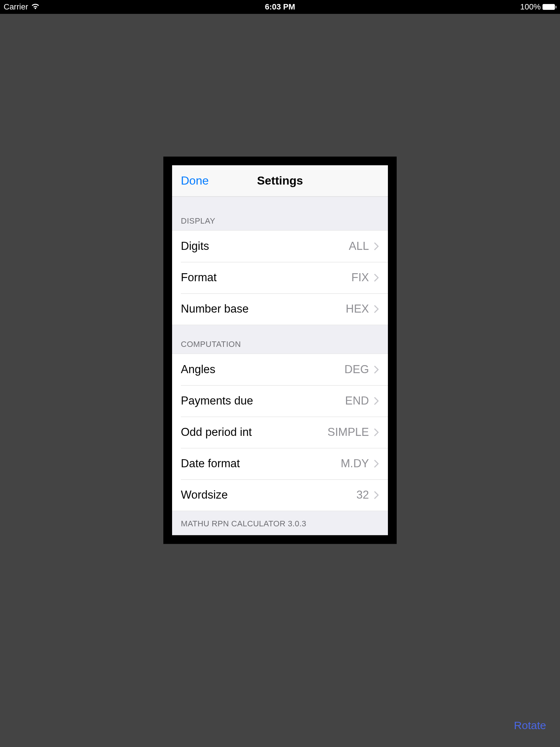 The height and width of the screenshot is (747, 560). Describe the element at coordinates (357, 369) in the screenshot. I see `cell-value: DEG` at that location.